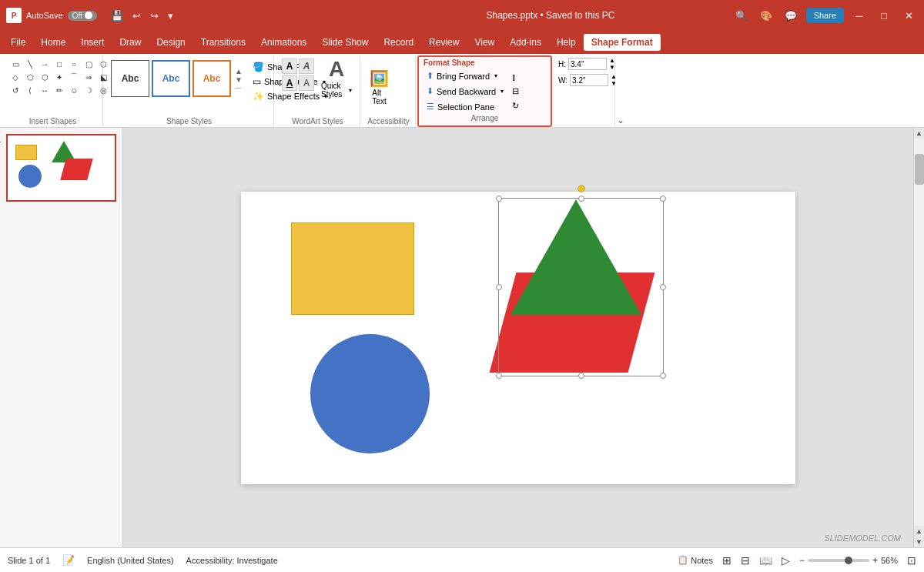 The image size is (924, 572). I want to click on blue-circle, so click(370, 394).